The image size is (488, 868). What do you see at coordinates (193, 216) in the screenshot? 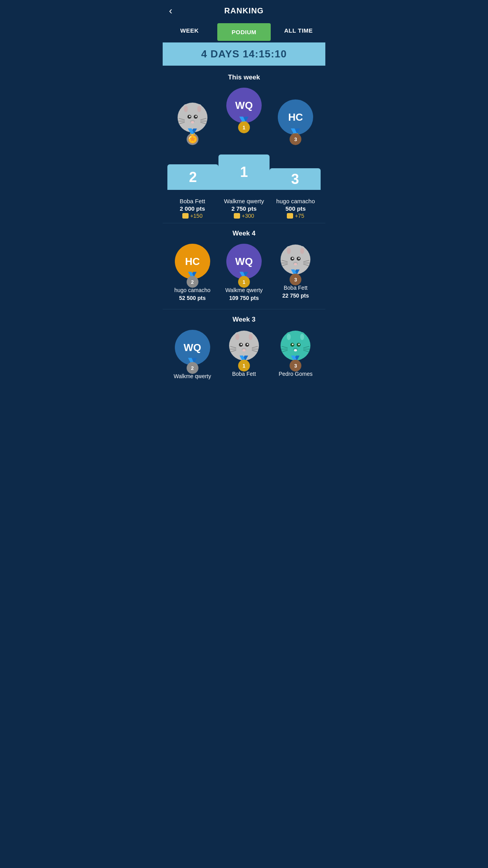
I see `player-coins-2: +150` at bounding box center [193, 216].